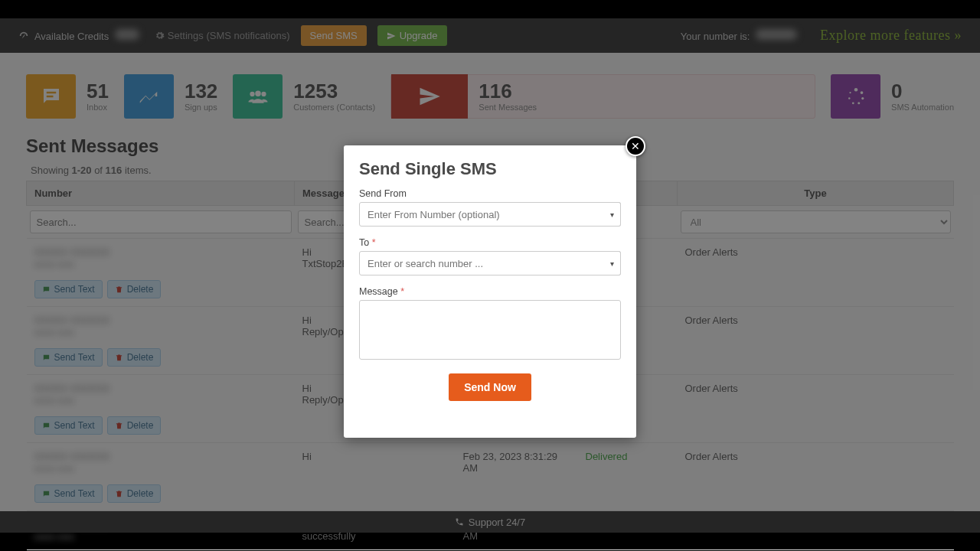 This screenshot has height=551, width=980. What do you see at coordinates (490, 194) in the screenshot?
I see `send-from-label: Send From` at bounding box center [490, 194].